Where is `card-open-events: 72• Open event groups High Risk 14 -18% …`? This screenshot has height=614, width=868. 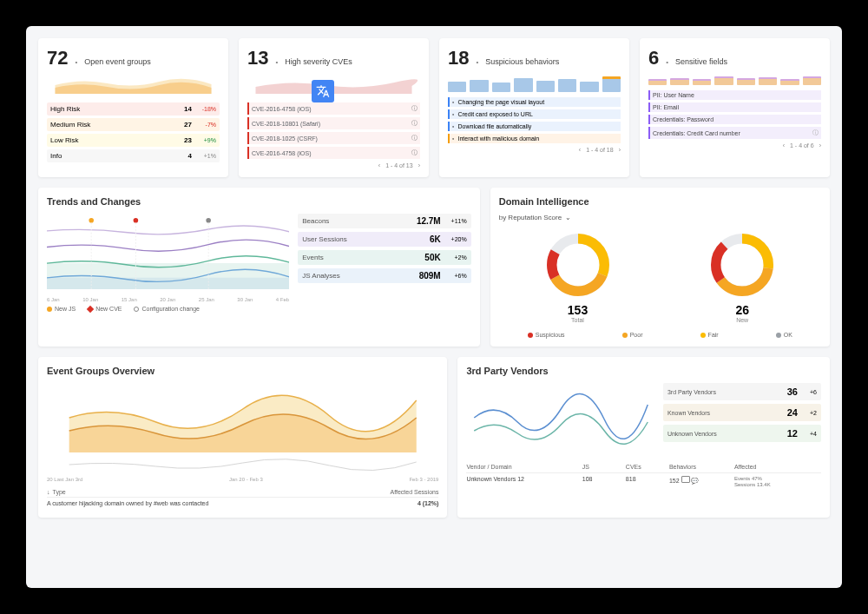
card-open-events: 72• Open event groups High Risk 14 -18% … is located at coordinates (134, 108).